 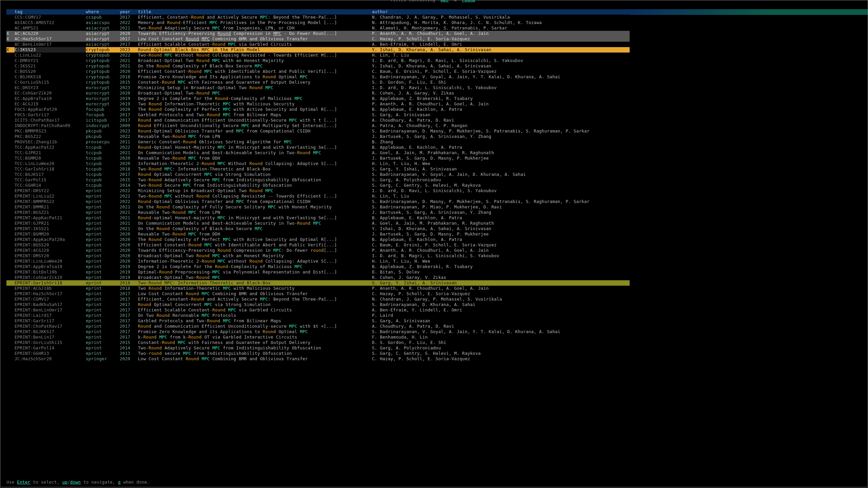 I want to click on row-author: A. Goel, A. Jain, M. Prabhakaran, R. Rag…, so click(x=501, y=153).